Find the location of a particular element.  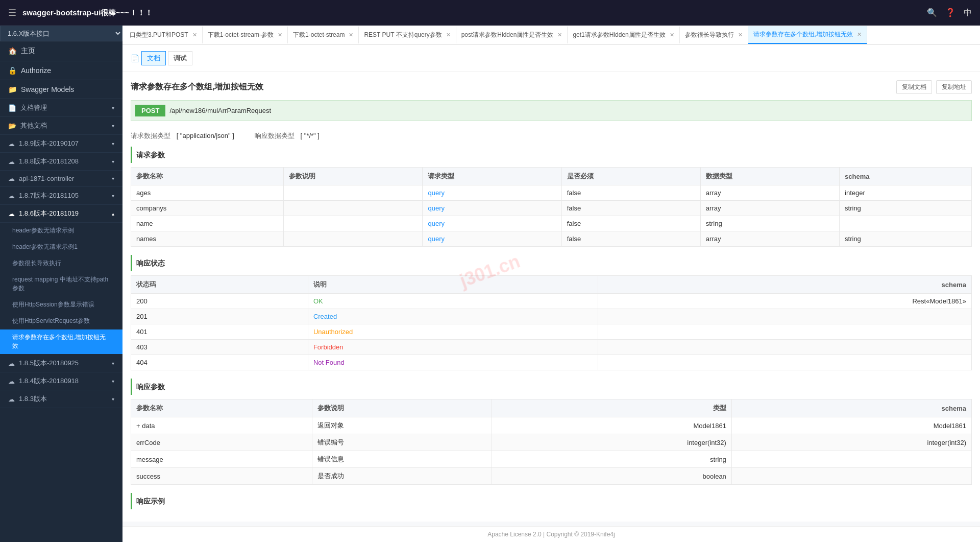

menu-icon: ☰ is located at coordinates (12, 13).